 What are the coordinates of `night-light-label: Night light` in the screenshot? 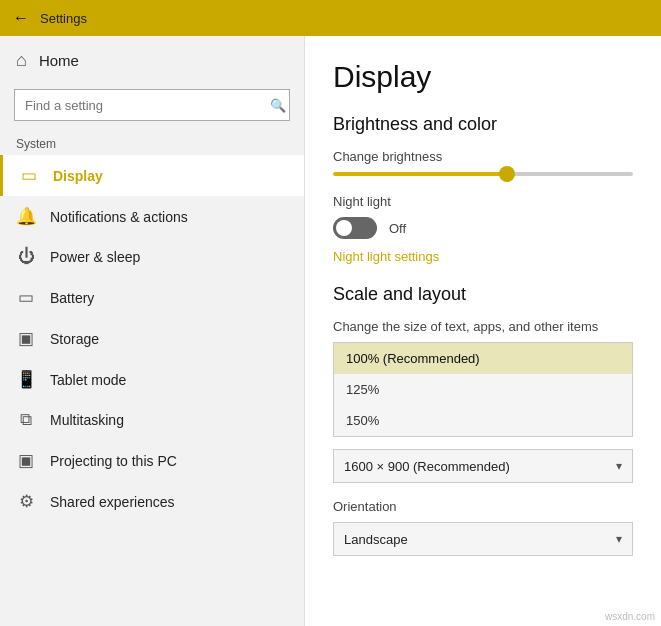 It's located at (483, 202).